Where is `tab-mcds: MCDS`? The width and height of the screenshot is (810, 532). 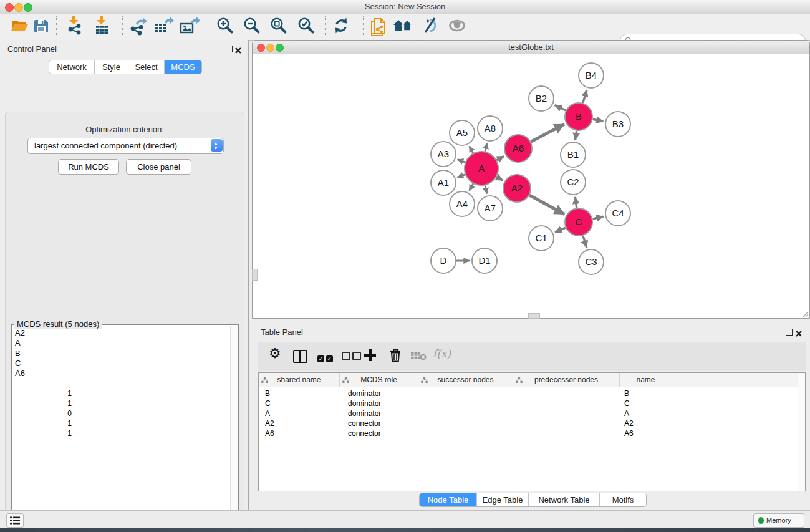
tab-mcds: MCDS is located at coordinates (183, 67).